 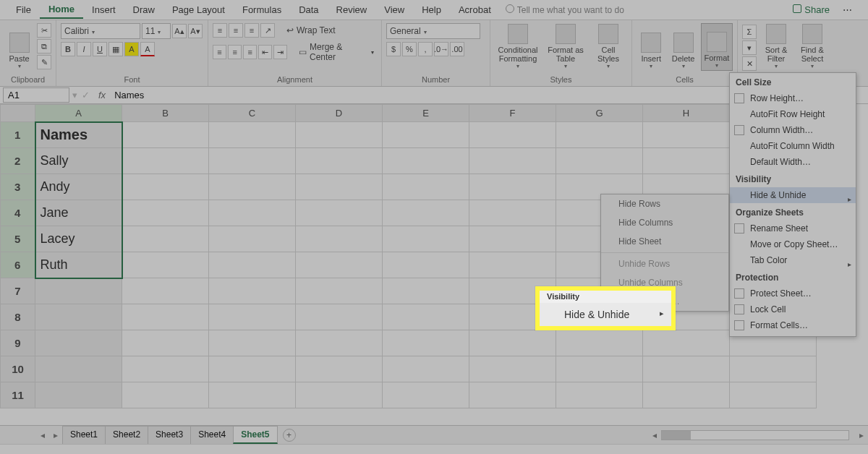 I want to click on menu-autofit-col: AutoFit Column Width, so click(x=793, y=146).